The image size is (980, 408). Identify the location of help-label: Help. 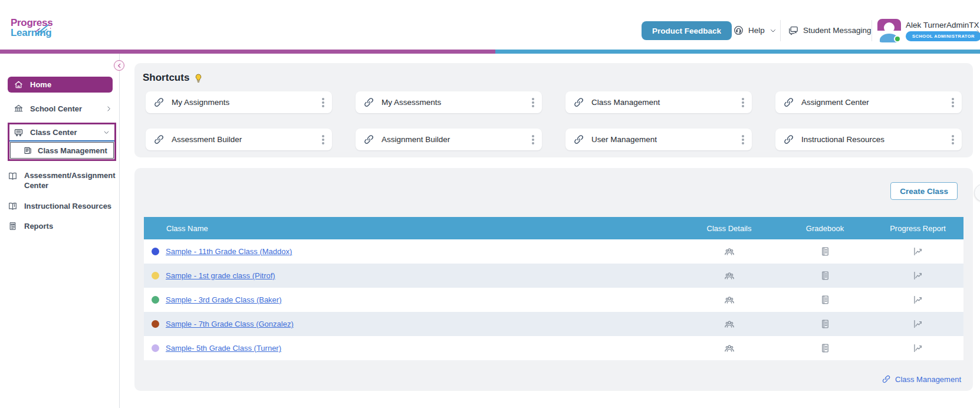
(757, 31).